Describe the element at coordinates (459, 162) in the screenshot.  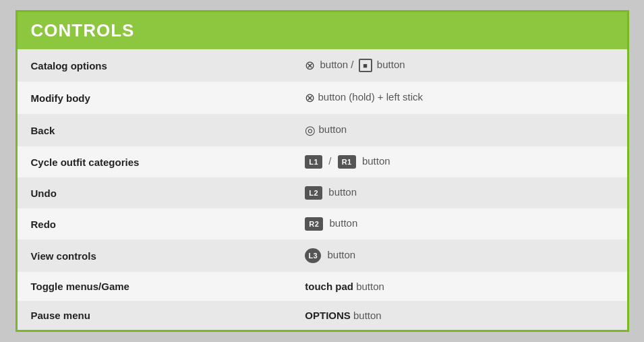
I see `control-value: L1 / R1 button` at that location.